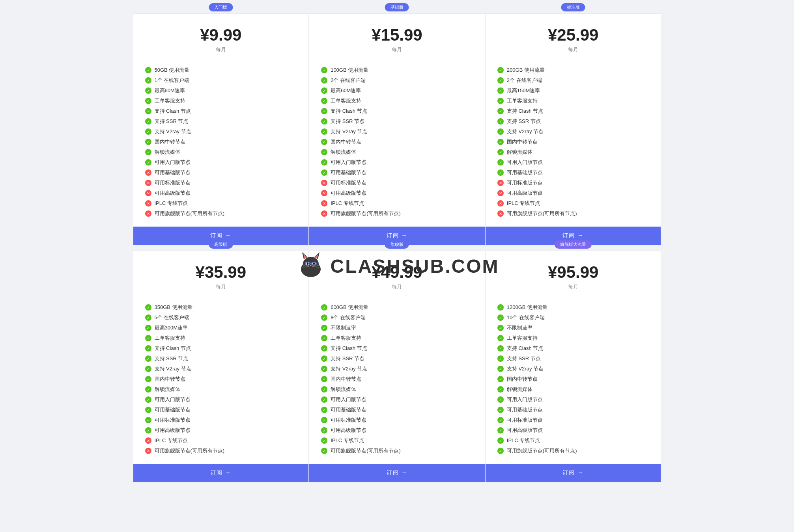  Describe the element at coordinates (397, 37) in the screenshot. I see `plan-header-1: ¥15.99每月` at that location.